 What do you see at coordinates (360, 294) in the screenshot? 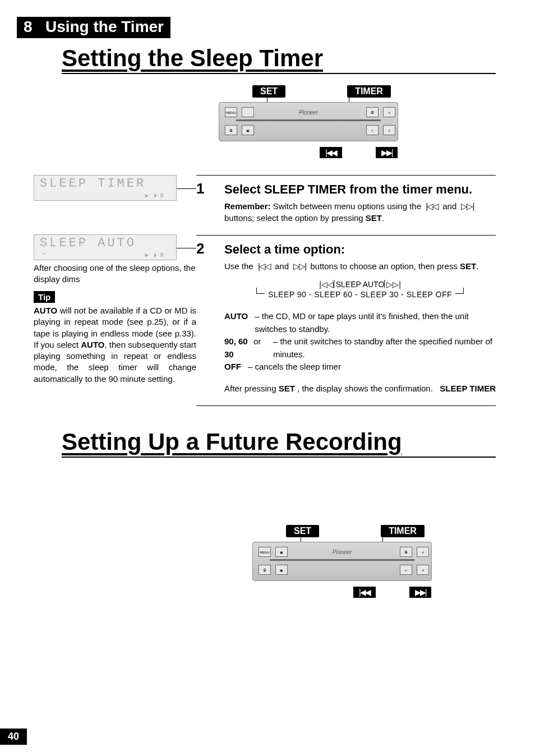
I see `diagram-row: SLEEP 90 - SLEEP 60 - SLEEP 30 - SLEEP O…` at bounding box center [360, 294].